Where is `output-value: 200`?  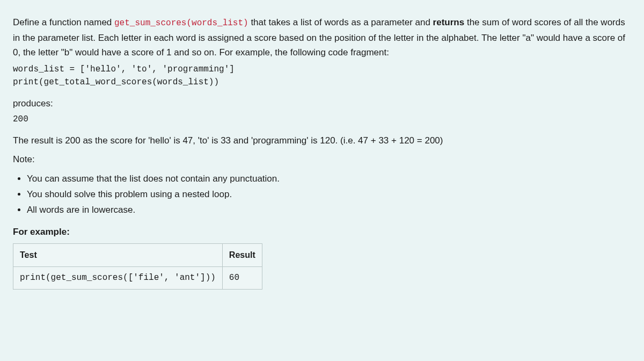 output-value: 200 is located at coordinates (322, 119).